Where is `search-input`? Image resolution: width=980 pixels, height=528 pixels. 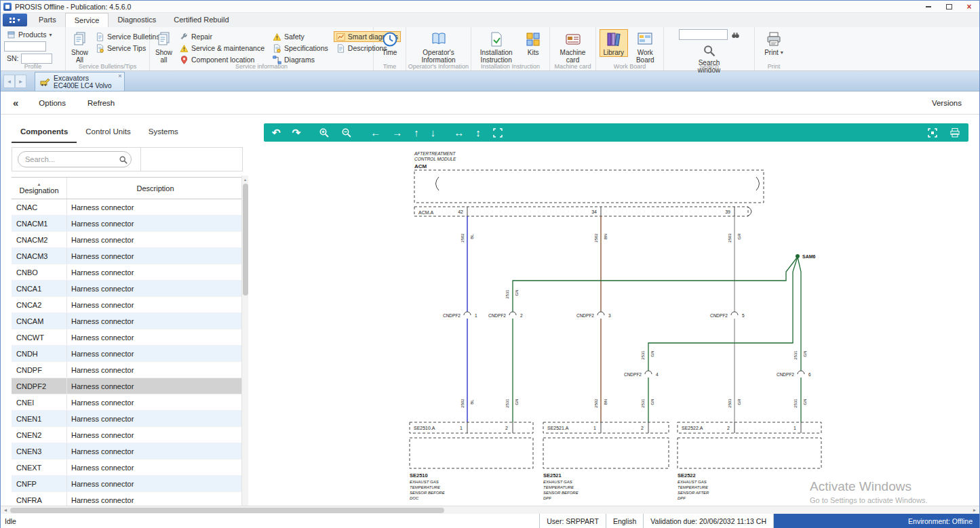
search-input is located at coordinates (75, 159).